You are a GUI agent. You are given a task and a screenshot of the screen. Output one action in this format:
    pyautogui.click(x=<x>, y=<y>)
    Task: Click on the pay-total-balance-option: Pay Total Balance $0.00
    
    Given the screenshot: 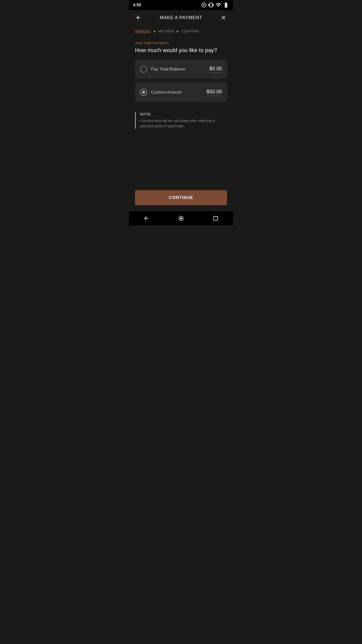 What is the action you would take?
    pyautogui.click(x=181, y=69)
    